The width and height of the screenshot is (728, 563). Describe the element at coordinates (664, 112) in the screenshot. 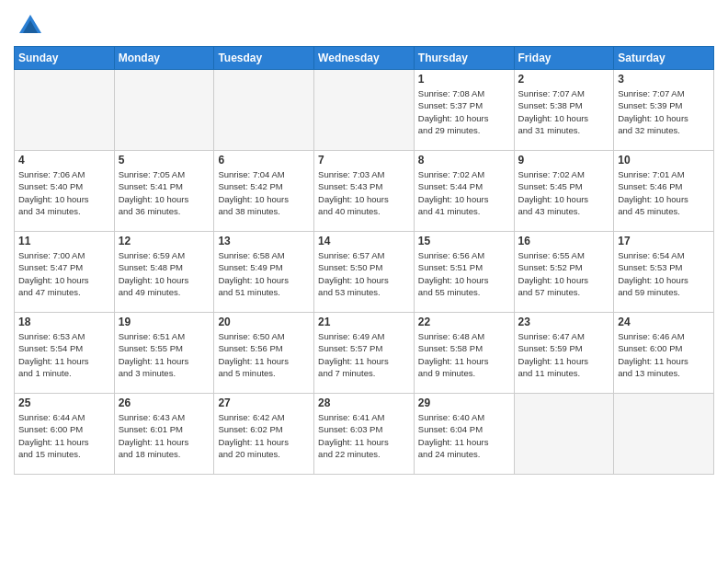

I see `day-info: Sunrise: 7:07 AM Sunset: 5:39 PM Dayligh…` at that location.